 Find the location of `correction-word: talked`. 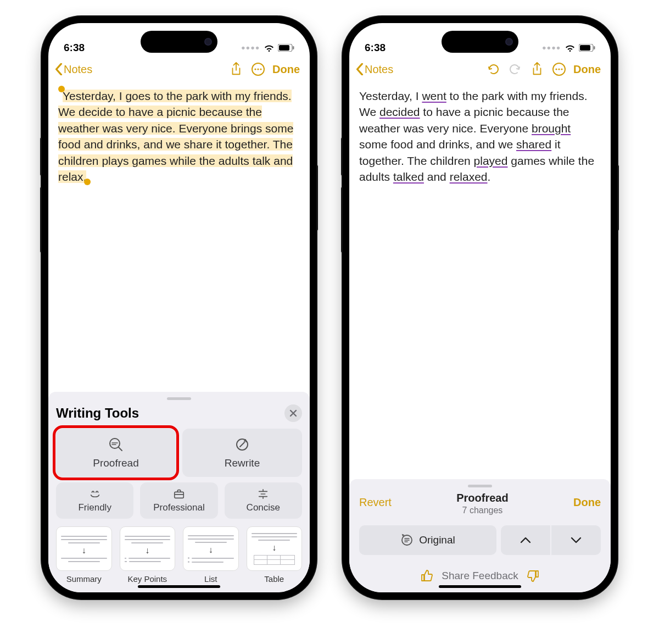

correction-word: talked is located at coordinates (409, 177).